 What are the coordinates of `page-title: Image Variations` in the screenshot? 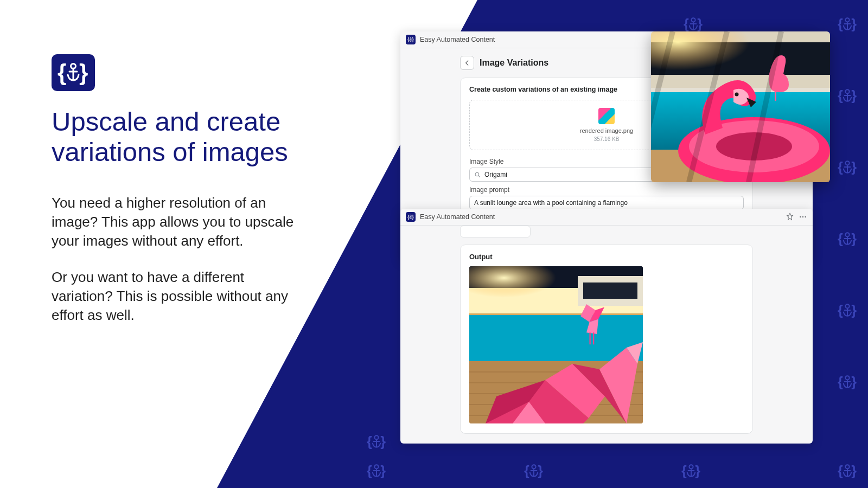 It's located at (514, 63).